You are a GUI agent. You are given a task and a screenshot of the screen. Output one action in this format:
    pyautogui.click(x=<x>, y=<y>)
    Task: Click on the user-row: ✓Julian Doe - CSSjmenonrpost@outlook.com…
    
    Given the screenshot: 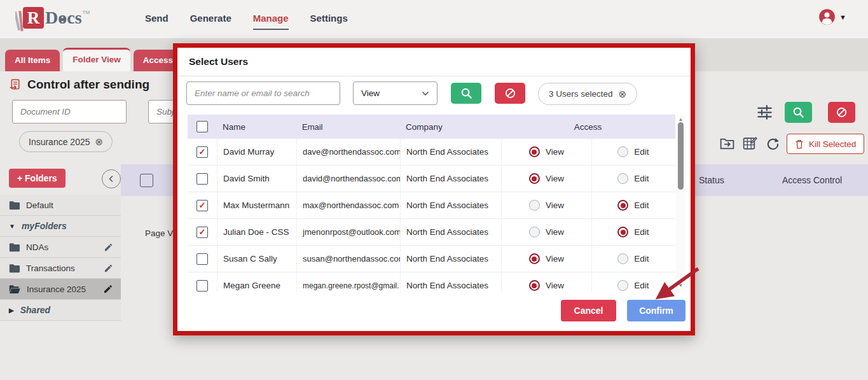 What is the action you would take?
    pyautogui.click(x=431, y=232)
    